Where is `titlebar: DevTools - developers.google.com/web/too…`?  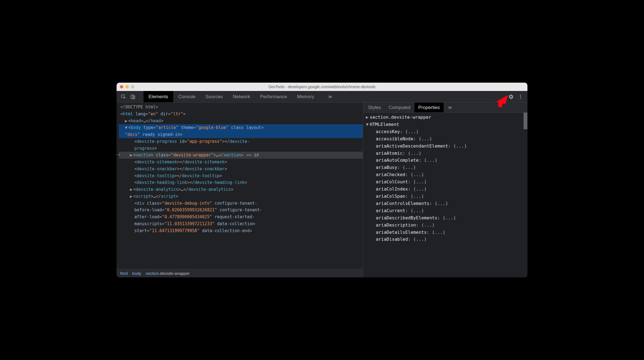 titlebar: DevTools - developers.google.com/web/too… is located at coordinates (322, 87).